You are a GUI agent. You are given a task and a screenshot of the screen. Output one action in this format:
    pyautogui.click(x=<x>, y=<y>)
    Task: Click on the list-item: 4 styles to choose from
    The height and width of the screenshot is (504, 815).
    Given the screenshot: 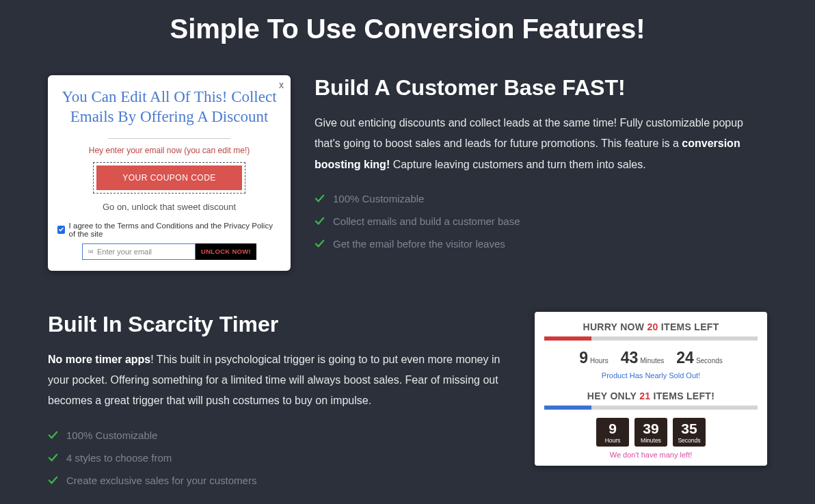 What is the action you would take?
    pyautogui.click(x=279, y=458)
    